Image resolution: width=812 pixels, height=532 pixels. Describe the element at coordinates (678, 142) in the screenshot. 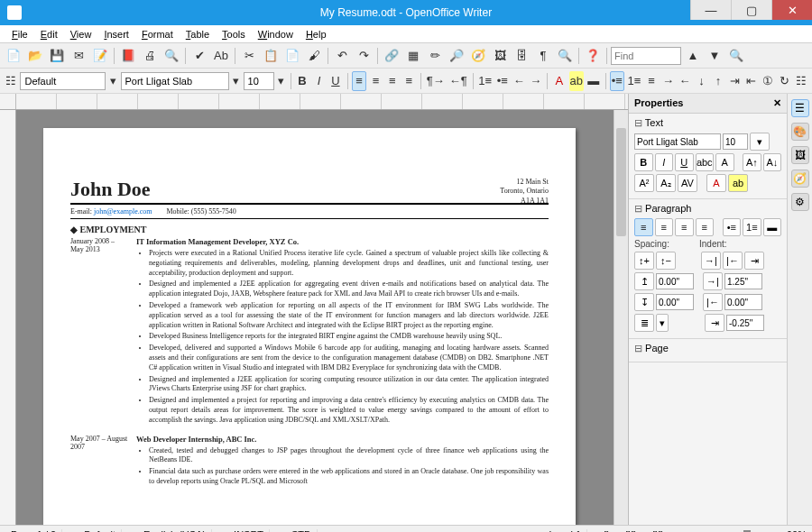

I see `panel-font-name` at that location.